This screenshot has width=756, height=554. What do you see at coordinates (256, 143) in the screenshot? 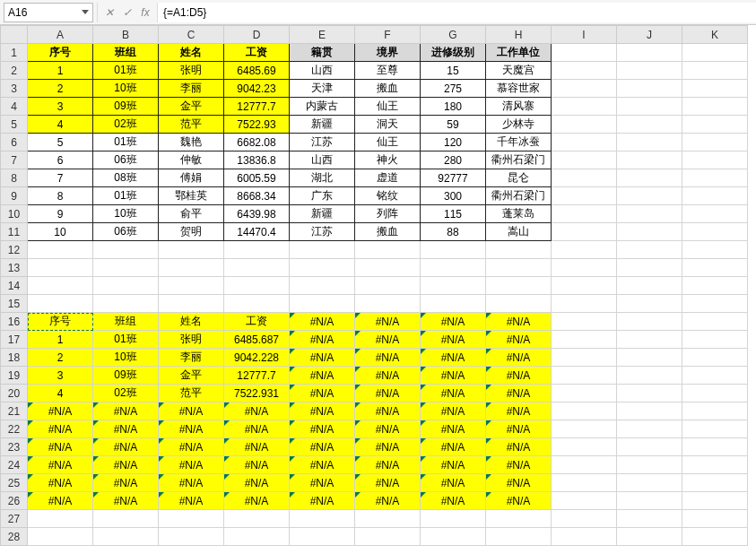
I see `cell-D6: 6682.08` at bounding box center [256, 143].